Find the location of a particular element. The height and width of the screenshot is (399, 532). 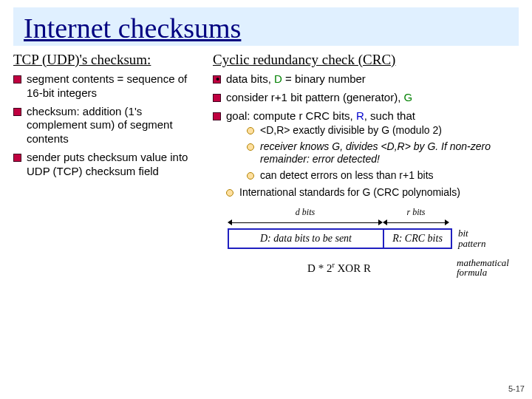

formula: D * 2r XOR R is located at coordinates (339, 267).